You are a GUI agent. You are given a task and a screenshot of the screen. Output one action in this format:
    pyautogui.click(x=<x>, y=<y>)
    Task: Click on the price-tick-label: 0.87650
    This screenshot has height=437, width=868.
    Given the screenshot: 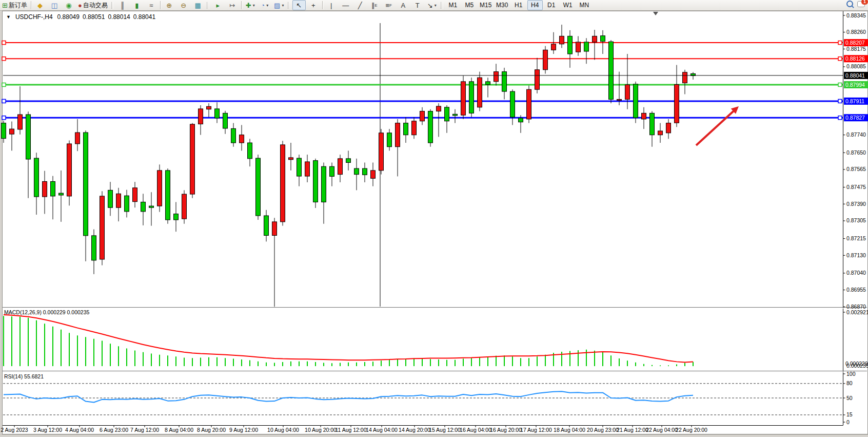 What is the action you would take?
    pyautogui.click(x=856, y=153)
    